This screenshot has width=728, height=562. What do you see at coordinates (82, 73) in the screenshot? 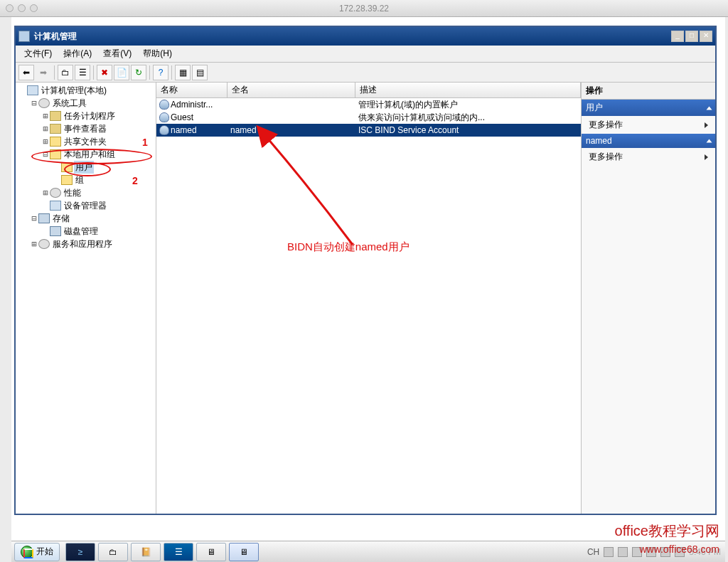
I see `options-button: ☰` at bounding box center [82, 73].